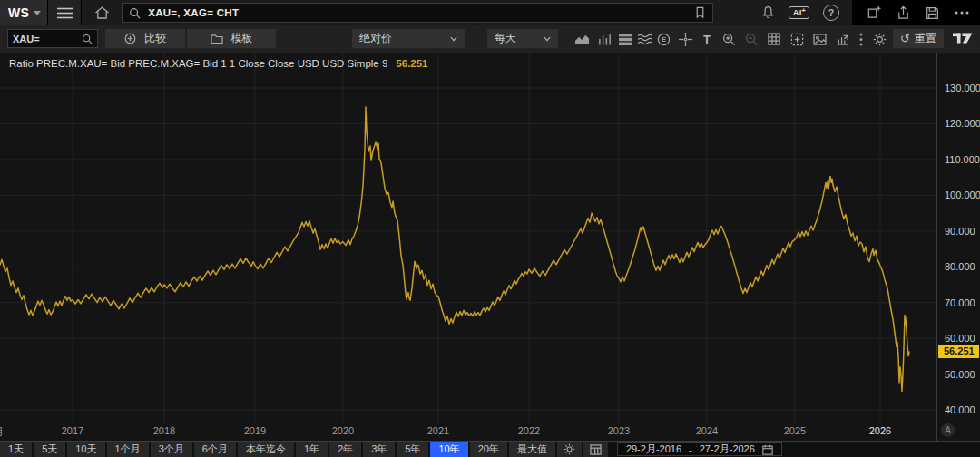 The width and height of the screenshot is (980, 457). What do you see at coordinates (85, 450) in the screenshot?
I see `range-button-10天: 10天` at bounding box center [85, 450].